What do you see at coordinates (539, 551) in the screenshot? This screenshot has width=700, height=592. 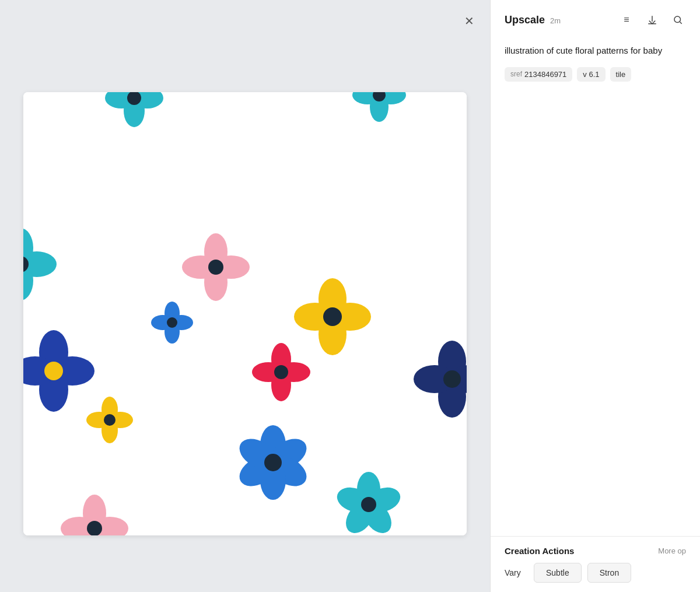 I see `creation-actions-title: Creation Actions` at bounding box center [539, 551].